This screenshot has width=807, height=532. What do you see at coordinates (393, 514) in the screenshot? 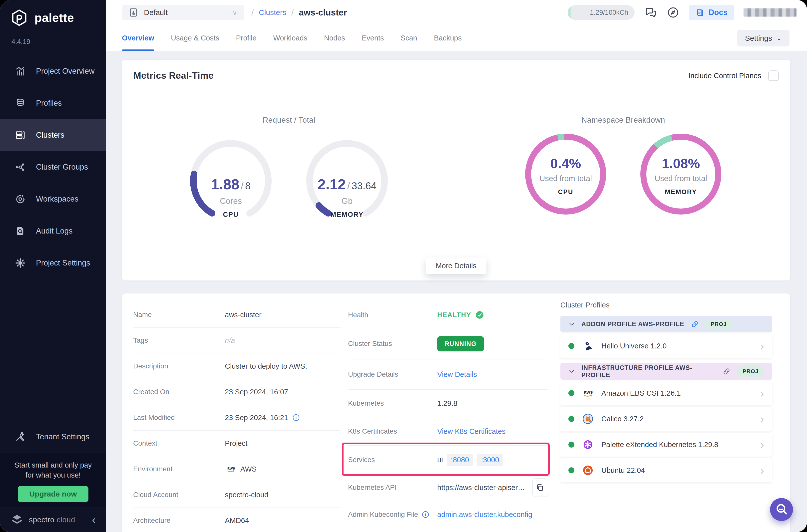
I see `detail-label: Admin Kubeconfig File` at bounding box center [393, 514].